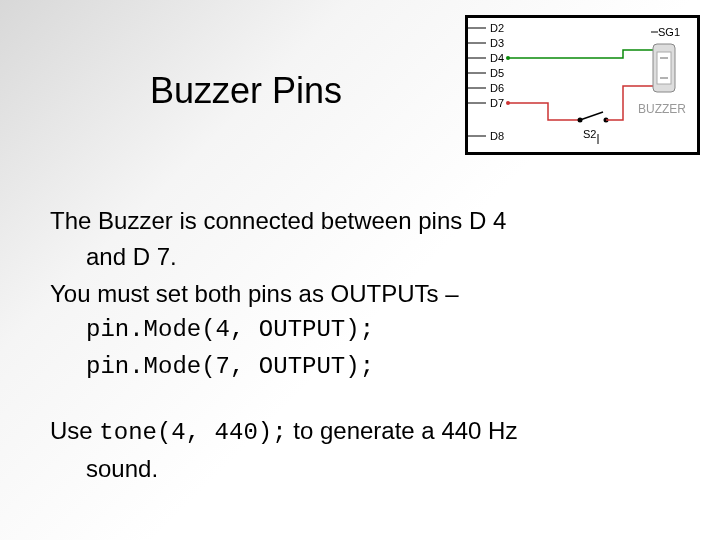 The image size is (720, 540). What do you see at coordinates (360, 257) in the screenshot?
I see `paragraph-line: and D 7.` at bounding box center [360, 257].